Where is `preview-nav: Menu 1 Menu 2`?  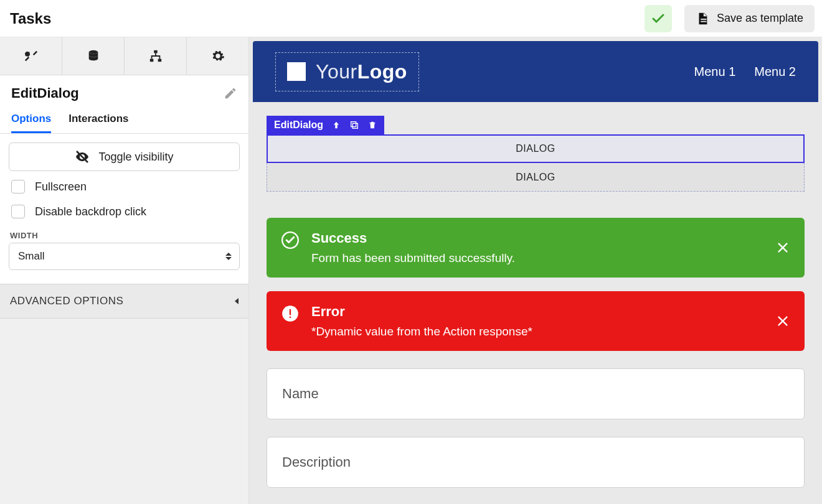 preview-nav: Menu 1 Menu 2 is located at coordinates (745, 72).